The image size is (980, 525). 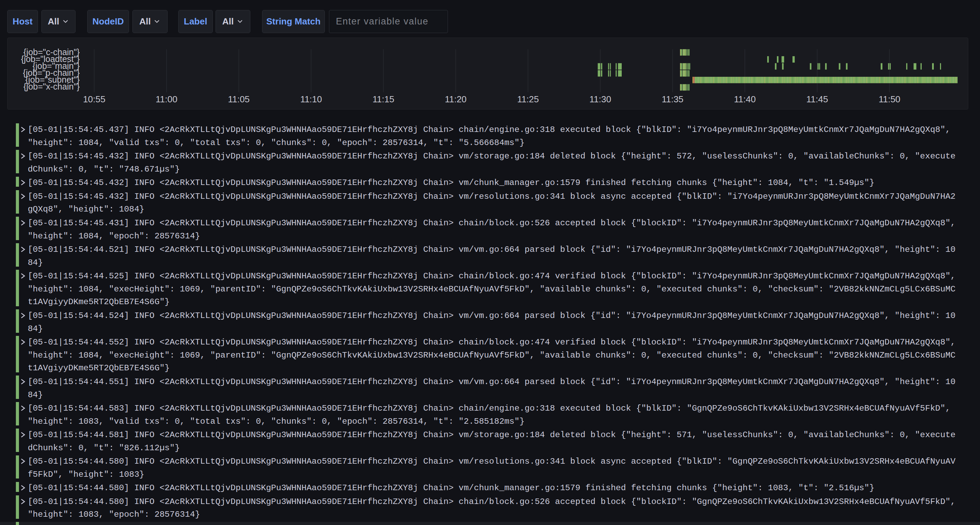 I want to click on svg-text: 11:30, so click(x=600, y=99).